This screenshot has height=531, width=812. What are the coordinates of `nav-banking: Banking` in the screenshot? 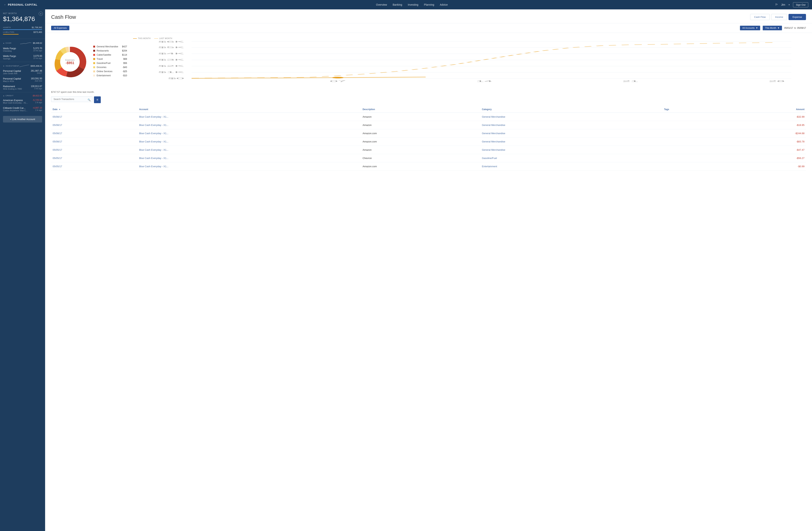 It's located at (397, 5).